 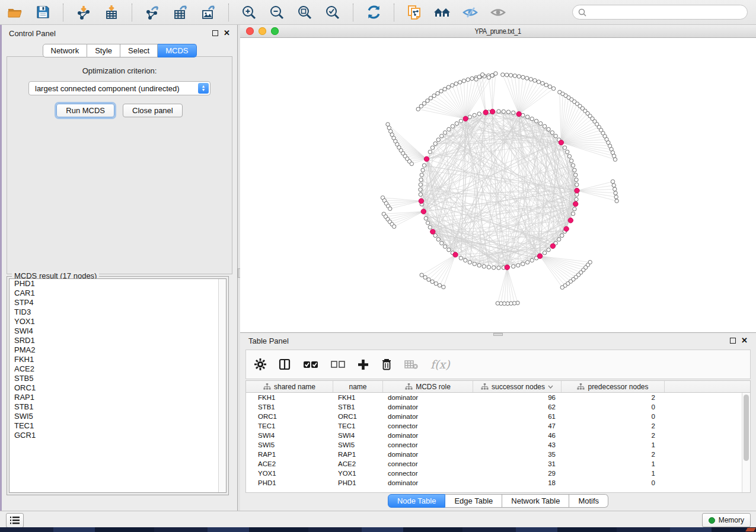 What do you see at coordinates (745, 341) in the screenshot?
I see `close-table-panel-icon: ✕` at bounding box center [745, 341].